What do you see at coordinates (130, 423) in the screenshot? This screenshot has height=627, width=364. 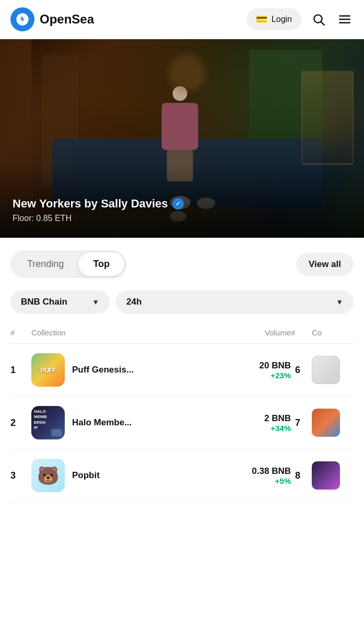 I see `collection-halo: HALOMEMBERSHIP Halo Membe...` at bounding box center [130, 423].